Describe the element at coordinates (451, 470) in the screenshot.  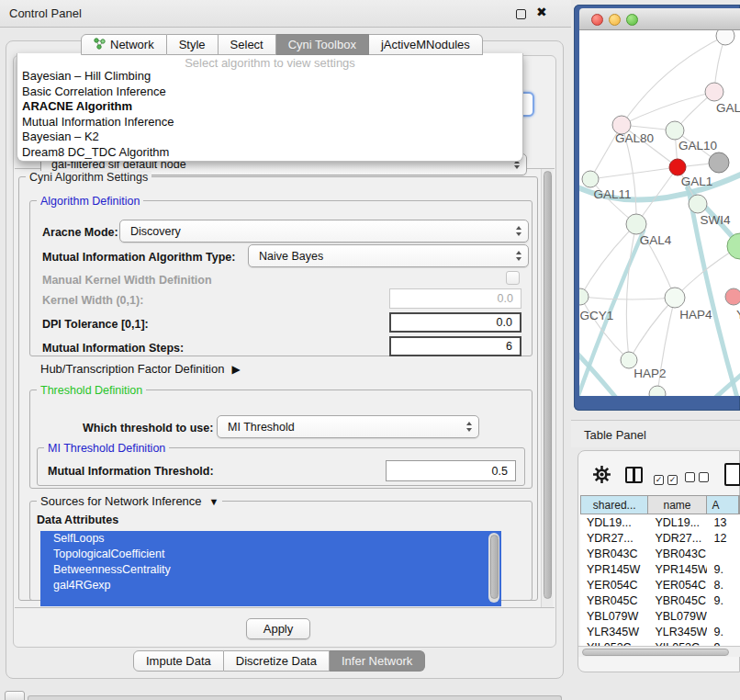
I see `mi-threshold-field: 0.5` at that location.